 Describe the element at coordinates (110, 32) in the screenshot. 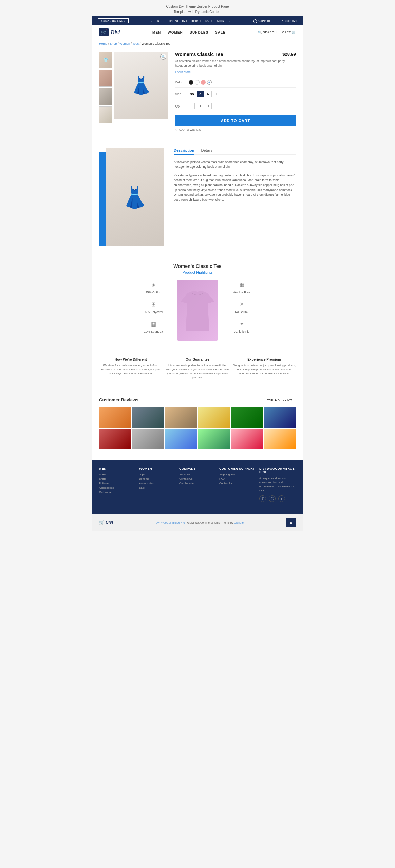

I see `nav-logo: 🛒 Divi` at that location.